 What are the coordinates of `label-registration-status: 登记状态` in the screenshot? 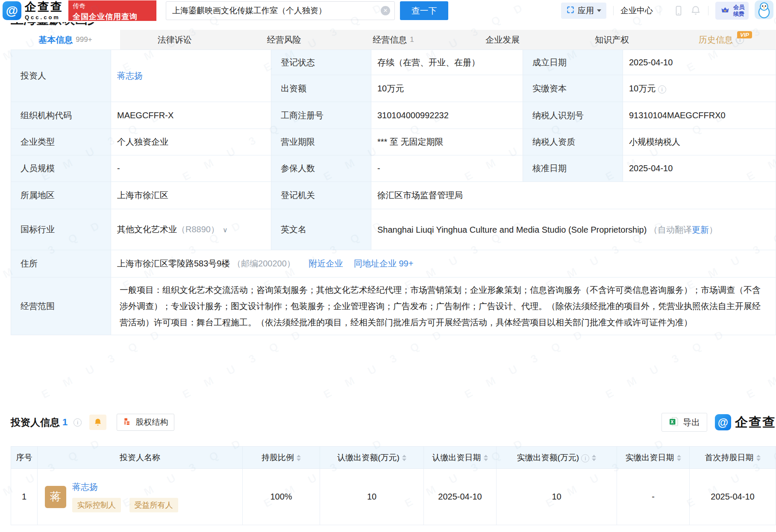 It's located at (321, 62).